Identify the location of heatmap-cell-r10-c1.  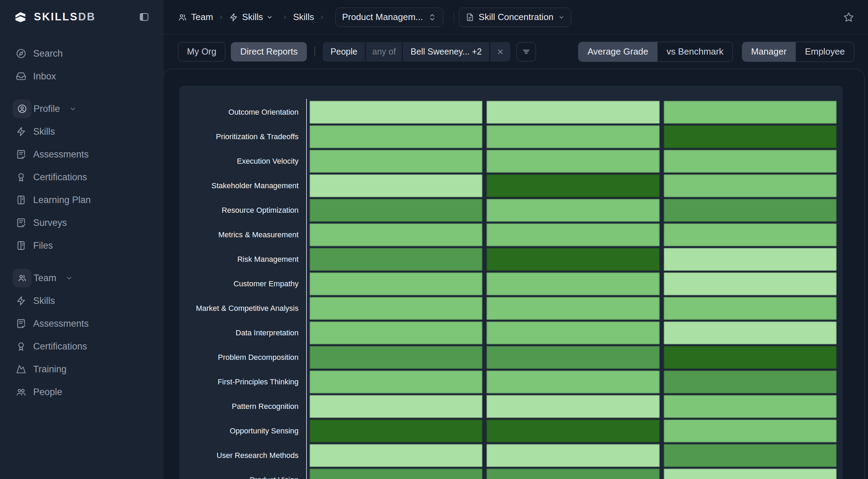
(396, 333).